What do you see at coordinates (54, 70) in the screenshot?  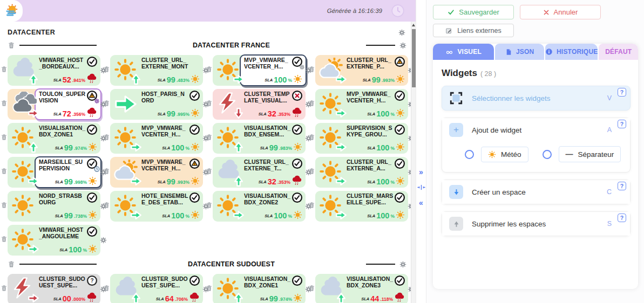 I see `widget-tile: VMWARE_HOST_BORDEAUX...SLA52.941%` at bounding box center [54, 70].